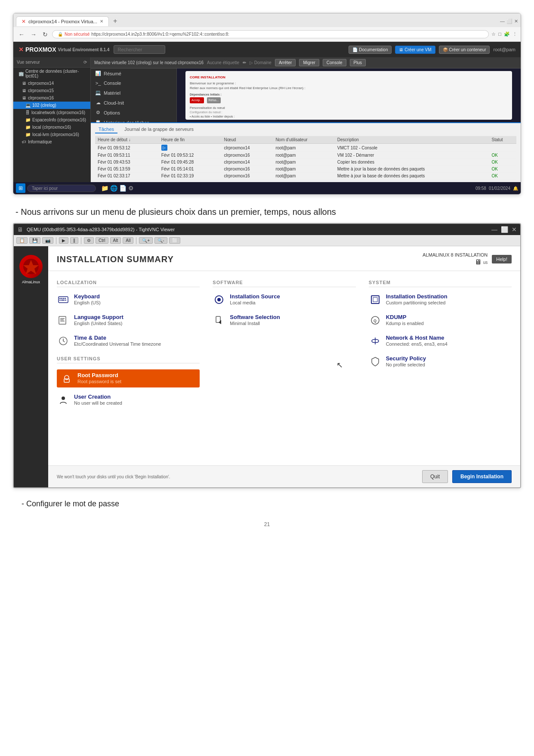 The height and width of the screenshot is (756, 534). I want to click on vnc-screenshot-btn: 📷, so click(48, 240).